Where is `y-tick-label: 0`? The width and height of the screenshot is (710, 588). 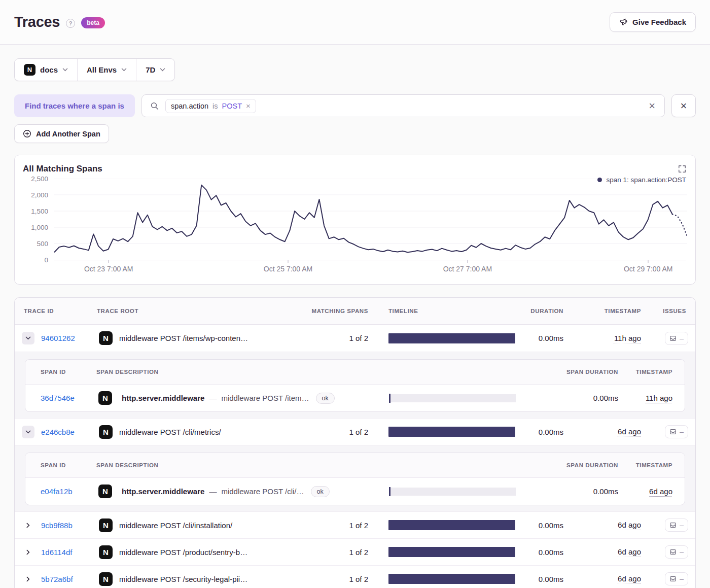
y-tick-label: 0 is located at coordinates (46, 260).